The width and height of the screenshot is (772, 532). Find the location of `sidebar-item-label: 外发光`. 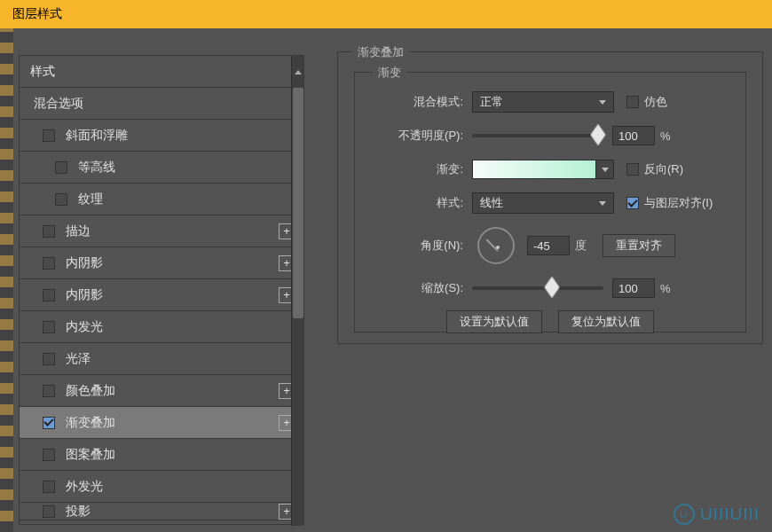

sidebar-item-label: 外发光 is located at coordinates (84, 487).